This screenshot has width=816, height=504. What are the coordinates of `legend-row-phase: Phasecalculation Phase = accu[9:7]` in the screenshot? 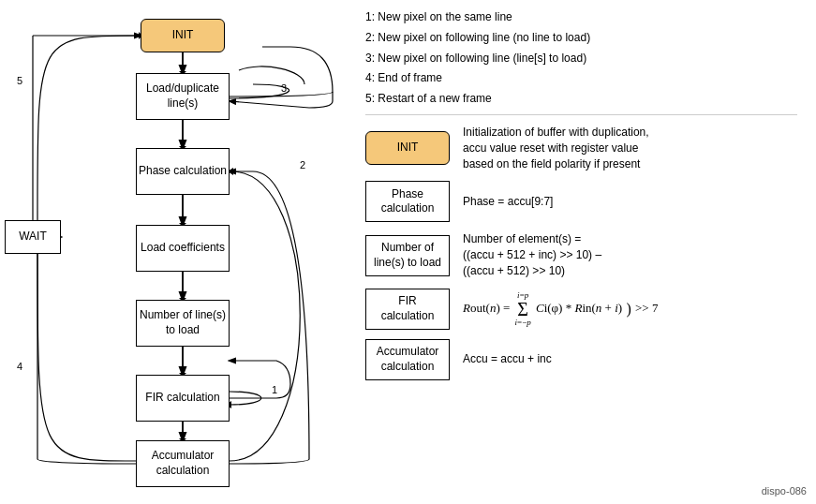 It's located at (581, 201).